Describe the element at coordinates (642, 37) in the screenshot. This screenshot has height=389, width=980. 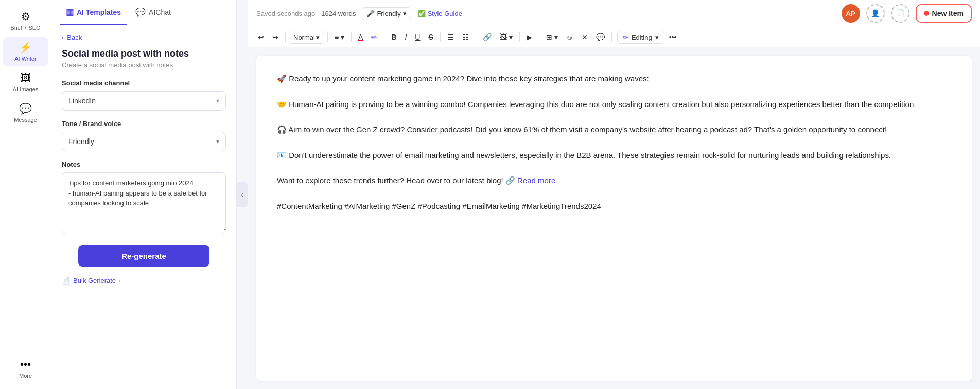
I see `editing-label: Editing` at that location.